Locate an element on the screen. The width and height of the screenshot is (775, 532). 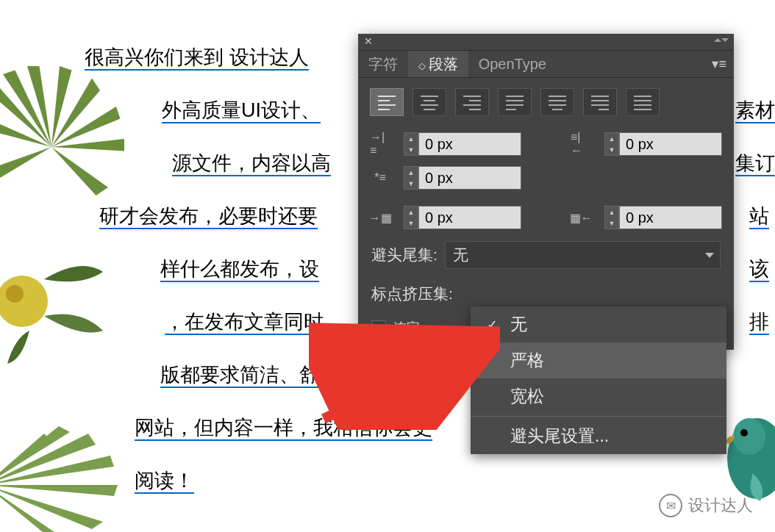
ligature-checkbox: ✓ is located at coordinates (379, 328).